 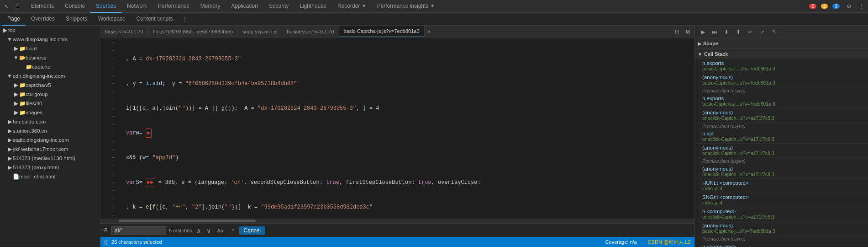 I want to click on cs-async-0: Promise.then (async), so click(x=782, y=91).